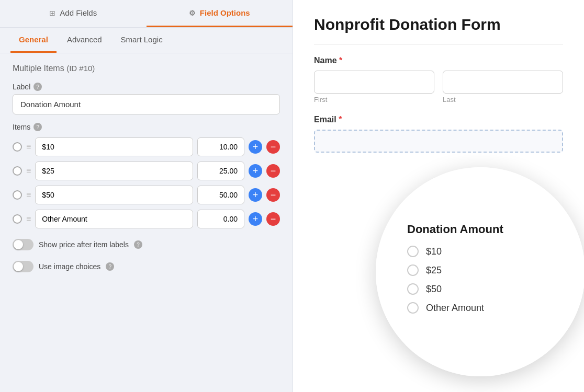 The width and height of the screenshot is (584, 392). What do you see at coordinates (142, 40) in the screenshot?
I see `subtab-smart-logic-label: Smart Logic` at bounding box center [142, 40].